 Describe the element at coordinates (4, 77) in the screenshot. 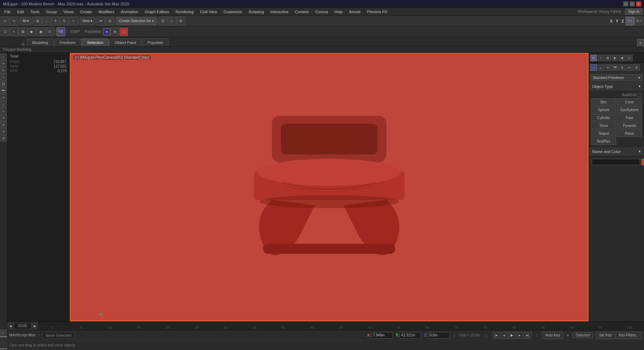

I see `lt-scale-btn: ⤡` at that location.